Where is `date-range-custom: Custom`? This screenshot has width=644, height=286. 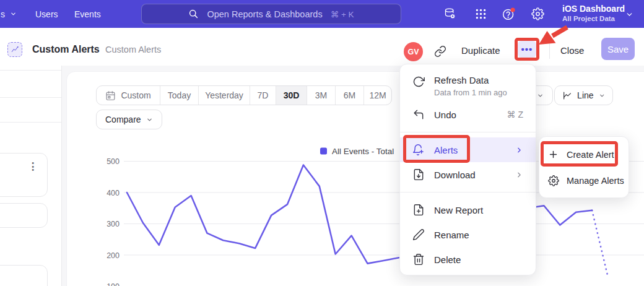
date-range-custom: Custom is located at coordinates (129, 95).